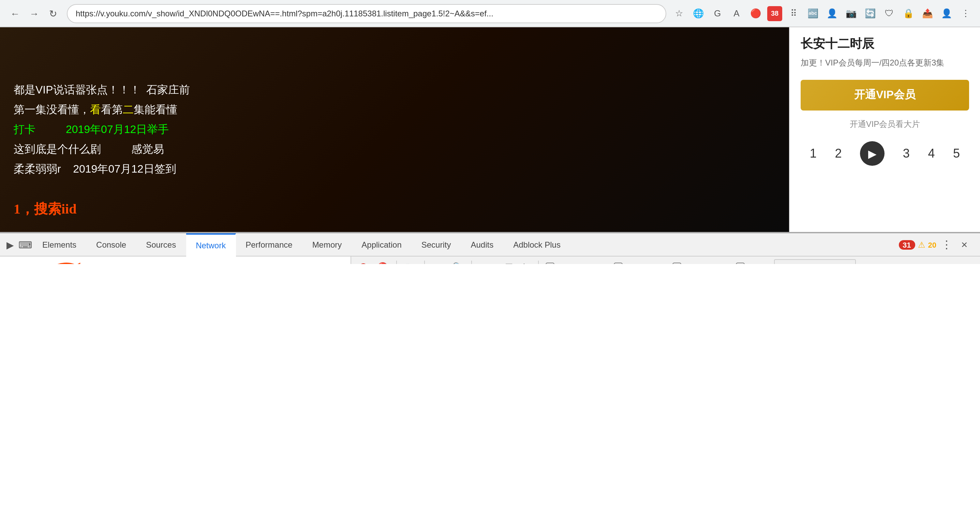 This screenshot has height=528, width=980. What do you see at coordinates (813, 153) in the screenshot?
I see `ep-1: 1` at bounding box center [813, 153].